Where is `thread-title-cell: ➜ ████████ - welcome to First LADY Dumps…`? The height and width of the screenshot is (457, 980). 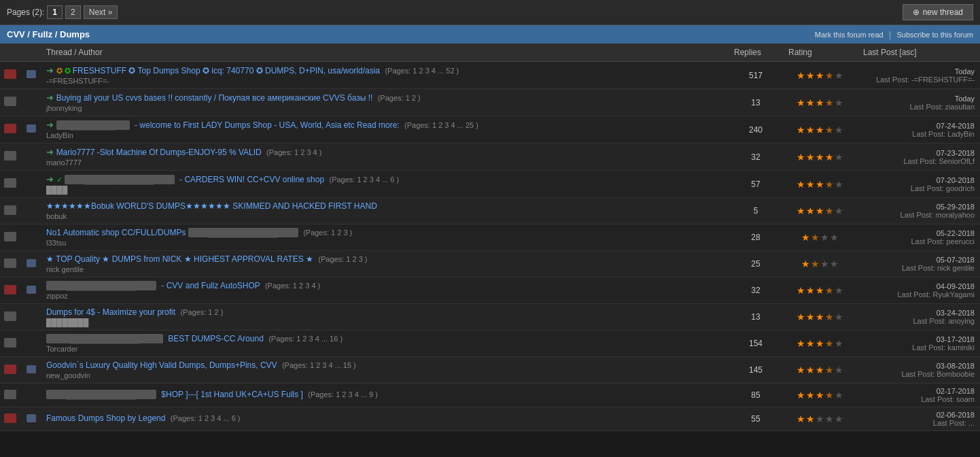
thread-title-cell: ➜ ████████ - welcome to First LADY Dumps… is located at coordinates (385, 130).